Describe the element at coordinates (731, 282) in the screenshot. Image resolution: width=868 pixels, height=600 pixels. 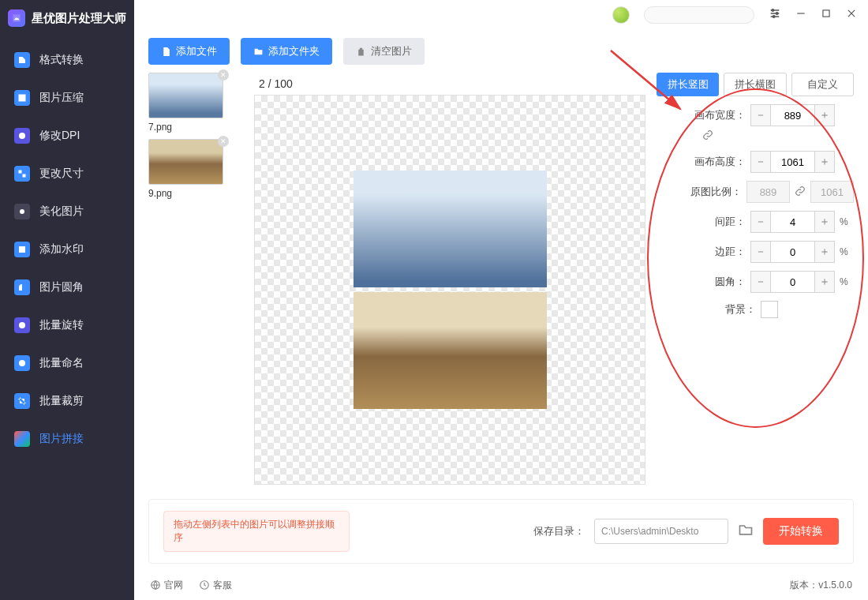
I see `radius-label: 圆角：` at that location.